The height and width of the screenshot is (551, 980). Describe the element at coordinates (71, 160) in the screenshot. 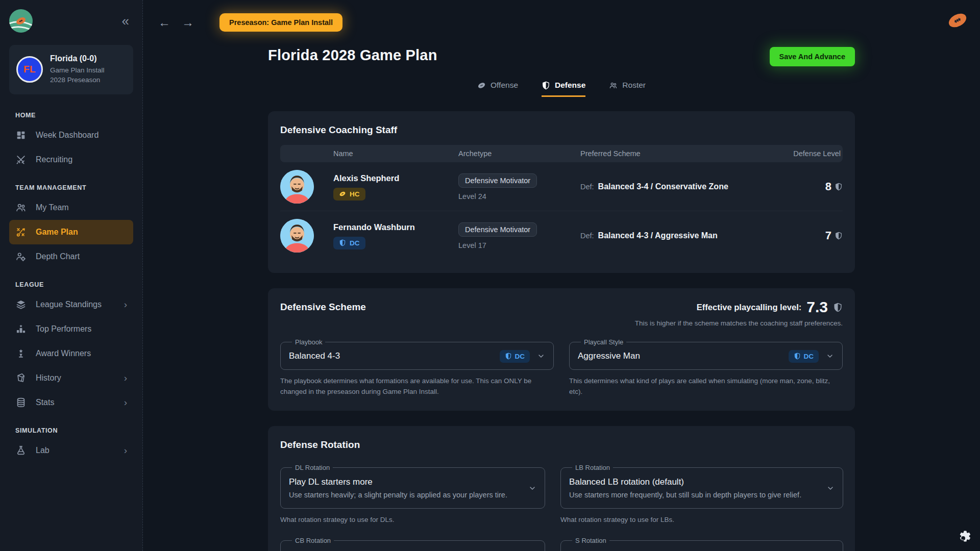

I see `sidebar-item-recruiting: Recruiting` at that location.